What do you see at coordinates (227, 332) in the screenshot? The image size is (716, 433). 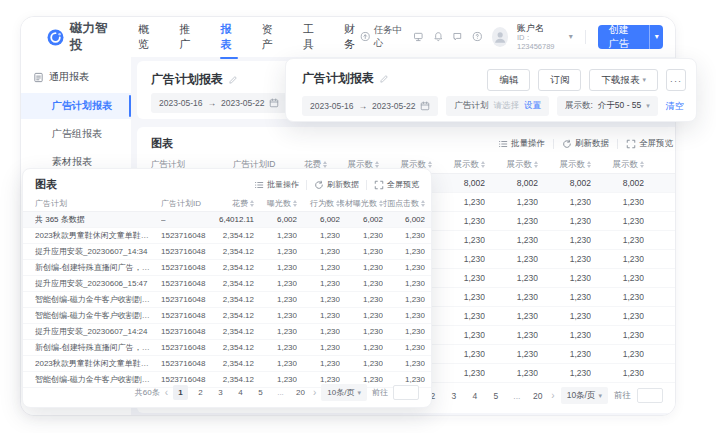 I see `table-row: 提升应用安装_20230607_14:24 1523716048 2,354.1…` at bounding box center [227, 332].